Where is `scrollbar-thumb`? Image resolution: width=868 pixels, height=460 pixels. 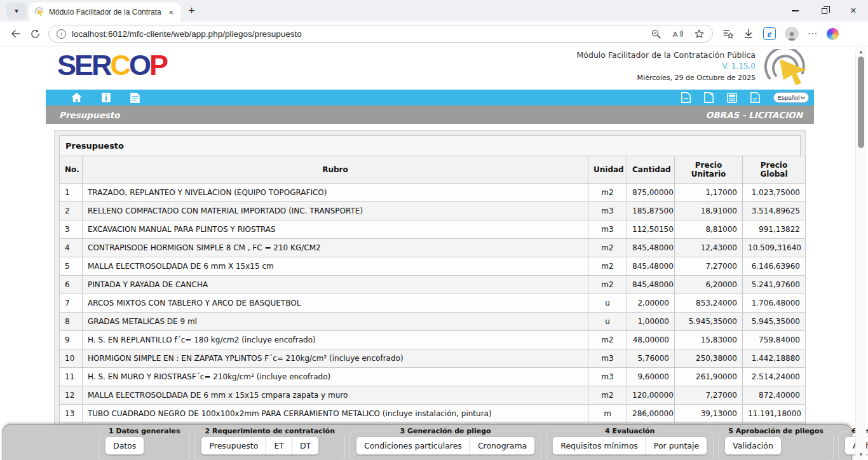 scrollbar-thumb is located at coordinates (861, 102).